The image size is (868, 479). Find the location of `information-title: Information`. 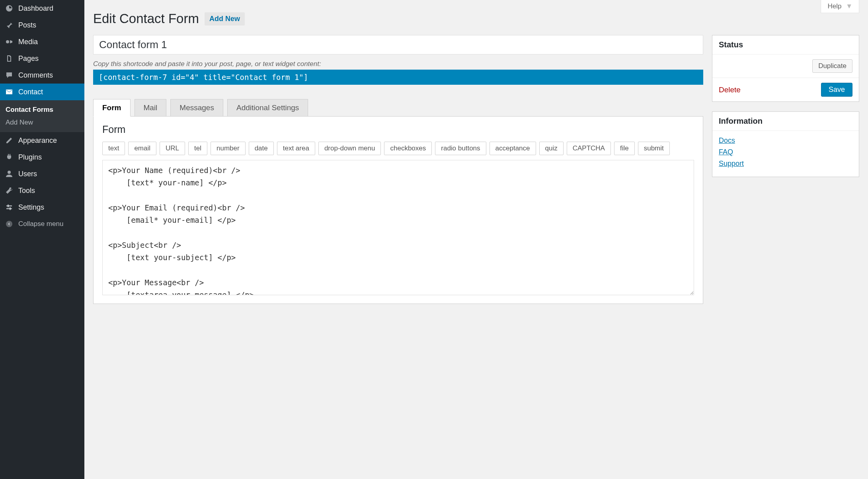

information-title: Information is located at coordinates (786, 121).